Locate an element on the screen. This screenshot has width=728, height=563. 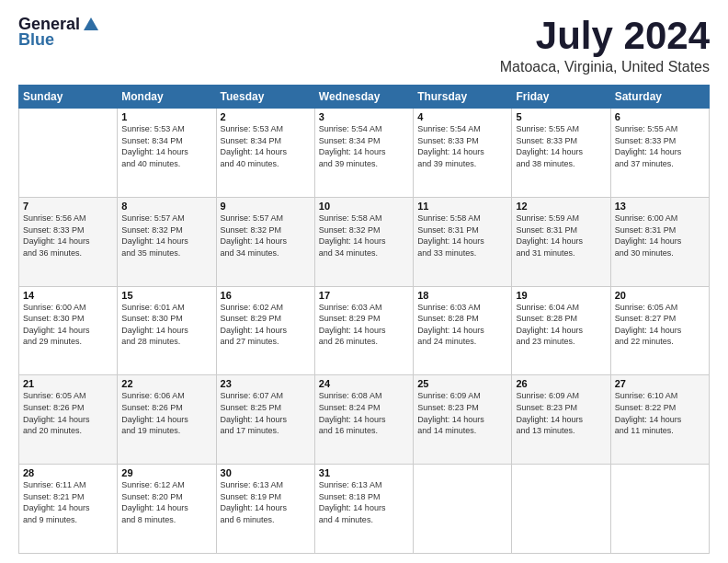
logo: General Blue is located at coordinates (59, 32).